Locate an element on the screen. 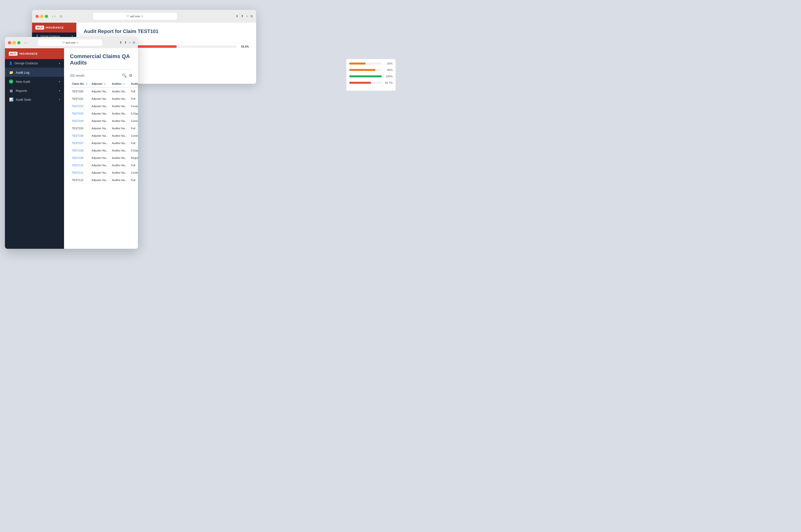  front-table-header-row: Claim No. ⇅ Adjuster ⇅ Auditor ⇅ Audit T… is located at coordinates (104, 84).